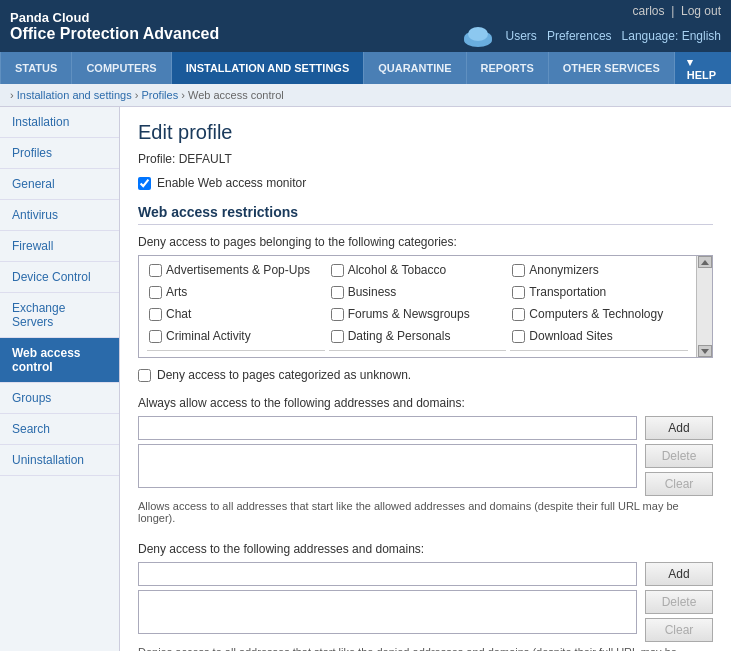 This screenshot has height=651, width=731. Describe the element at coordinates (60, 278) in the screenshot. I see `sidebar-item-device-control: Device Control` at that location.